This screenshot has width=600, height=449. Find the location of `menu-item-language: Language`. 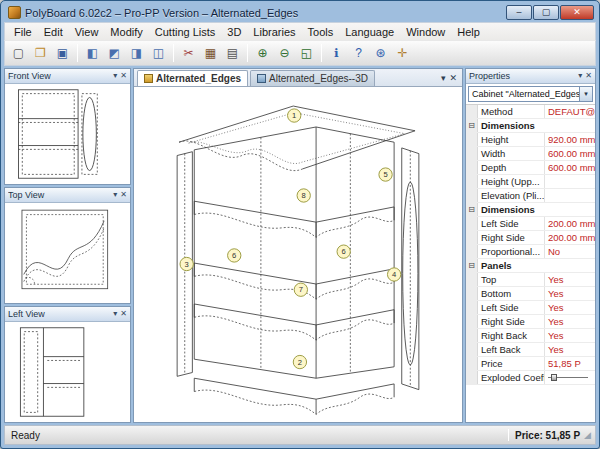

menu-item-language: Language is located at coordinates (370, 32).